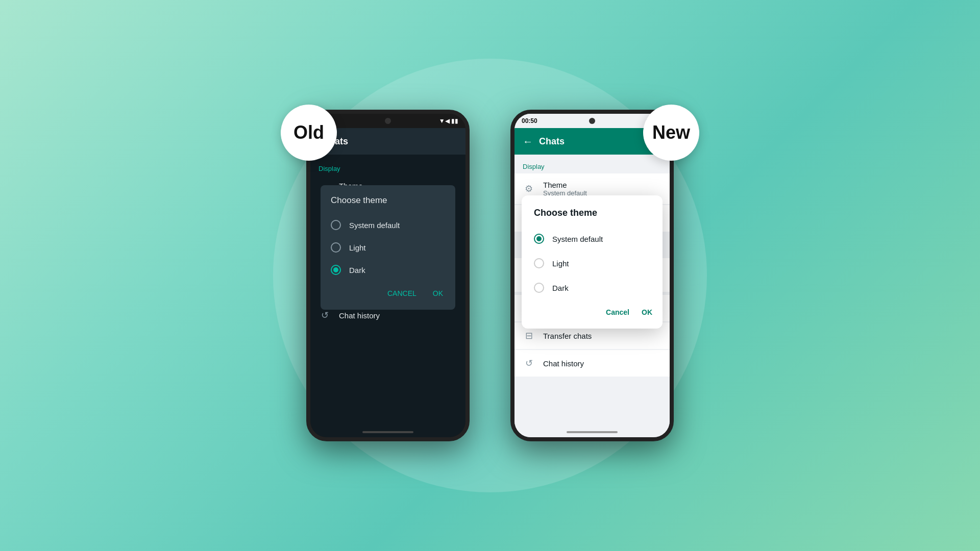 The image size is (980, 551). What do you see at coordinates (602, 363) in the screenshot?
I see `new-chat-history-title: Chat history` at bounding box center [602, 363].